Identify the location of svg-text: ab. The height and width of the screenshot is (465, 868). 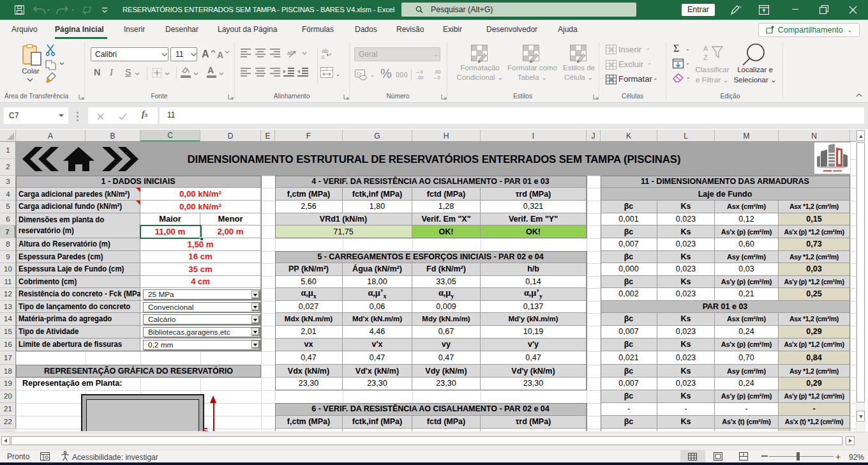
(290, 53).